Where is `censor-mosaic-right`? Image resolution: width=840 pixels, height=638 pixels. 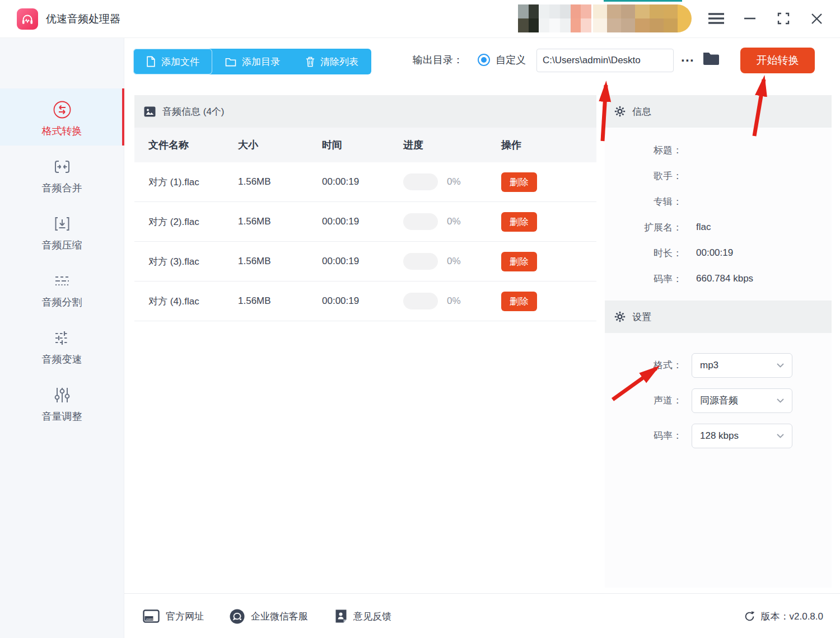 censor-mosaic-right is located at coordinates (642, 18).